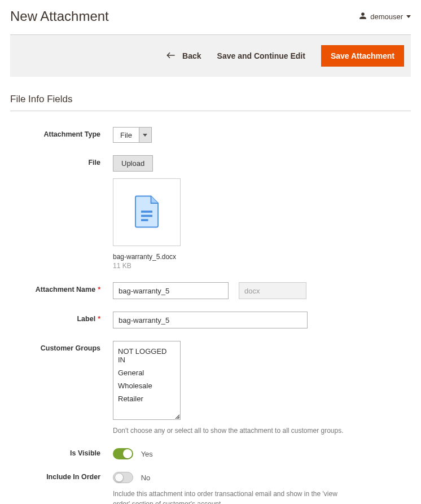 Image resolution: width=421 pixels, height=504 pixels. Describe the element at coordinates (62, 347) in the screenshot. I see `customer-groups-label: Customer Groups` at that location.